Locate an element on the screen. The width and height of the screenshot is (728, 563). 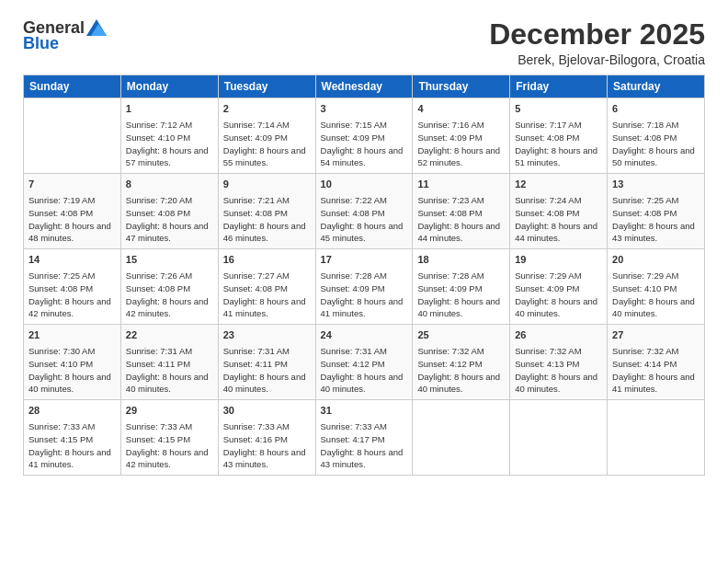
day-number: 2 is located at coordinates (267, 109).